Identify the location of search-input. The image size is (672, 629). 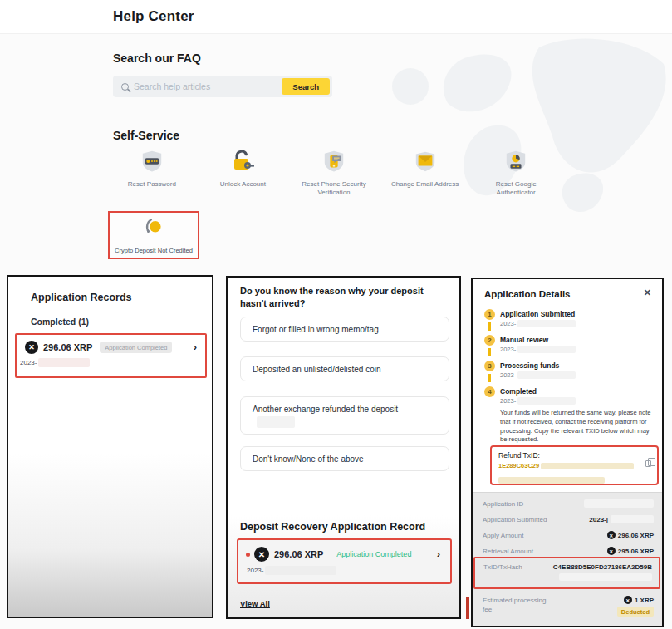
(205, 86).